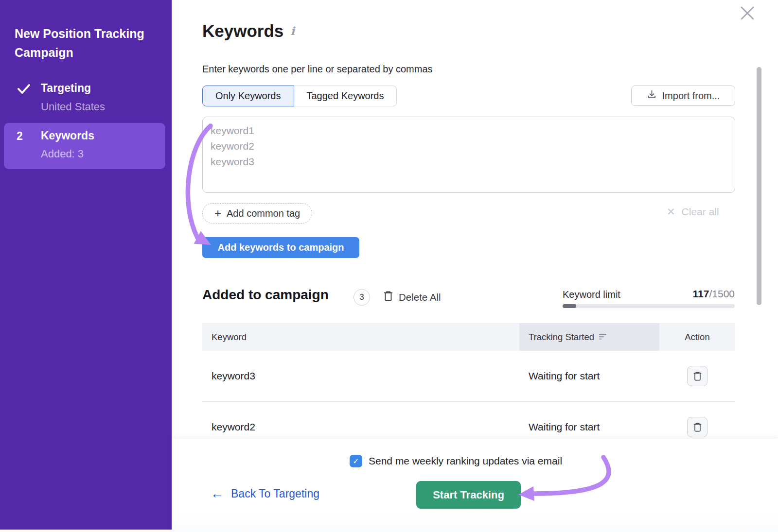 The width and height of the screenshot is (778, 532). I want to click on sidebar-step-keywords-label: Keywords, so click(68, 136).